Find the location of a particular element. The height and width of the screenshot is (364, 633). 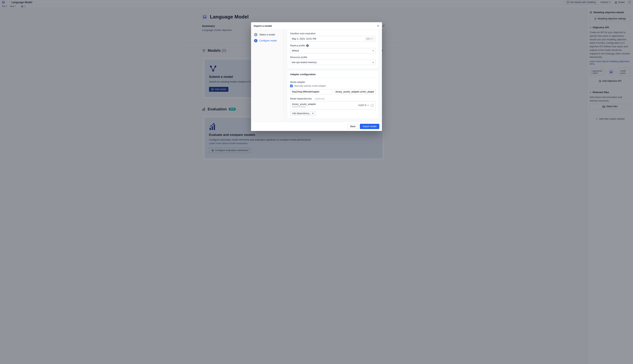

resource-profile-label: Resource profile is located at coordinates (333, 57).